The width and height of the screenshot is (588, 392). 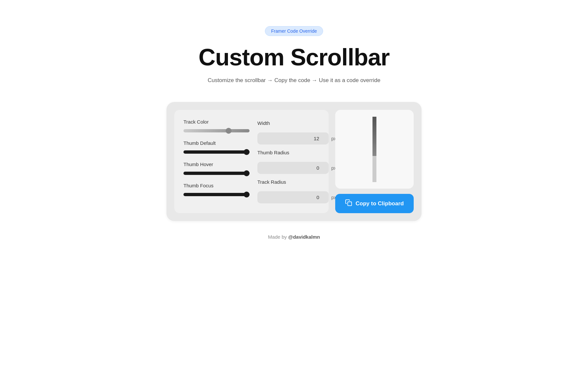 I want to click on main-card: Track Color Thumb Default Thumb Hover Th…, so click(x=294, y=162).